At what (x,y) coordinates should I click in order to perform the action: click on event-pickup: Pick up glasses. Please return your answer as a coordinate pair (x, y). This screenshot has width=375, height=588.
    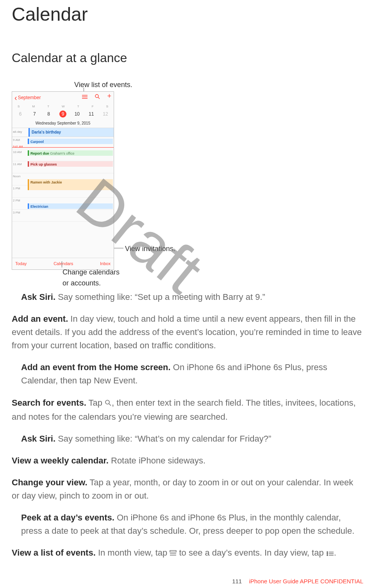
    Looking at the image, I should click on (70, 164).